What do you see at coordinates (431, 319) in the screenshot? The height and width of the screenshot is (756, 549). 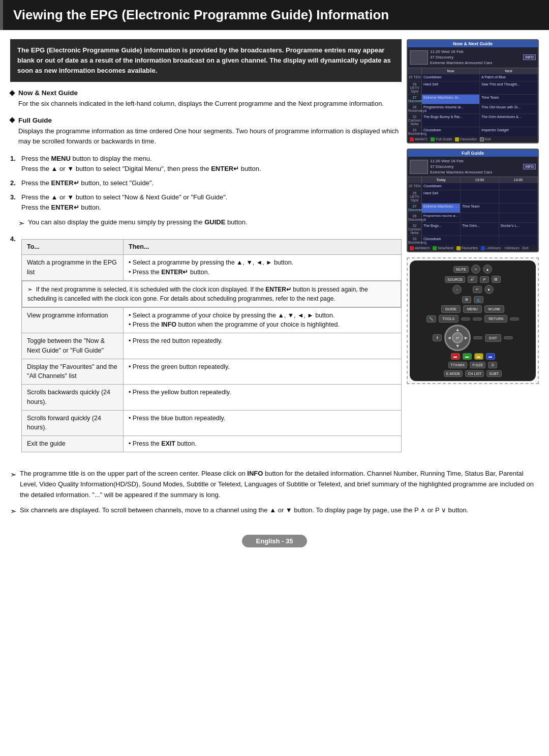 I see `tools-icon-1: 🔧` at bounding box center [431, 319].